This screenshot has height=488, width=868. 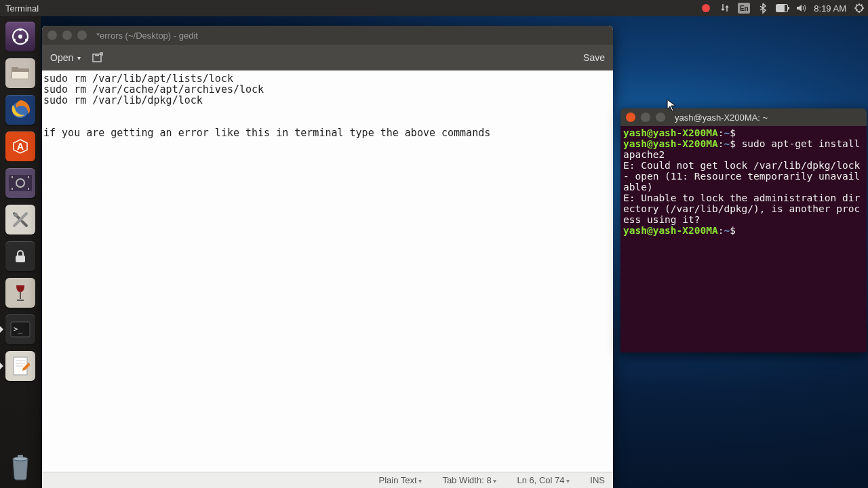 What do you see at coordinates (20, 293) in the screenshot?
I see `launcher-wine` at bounding box center [20, 293].